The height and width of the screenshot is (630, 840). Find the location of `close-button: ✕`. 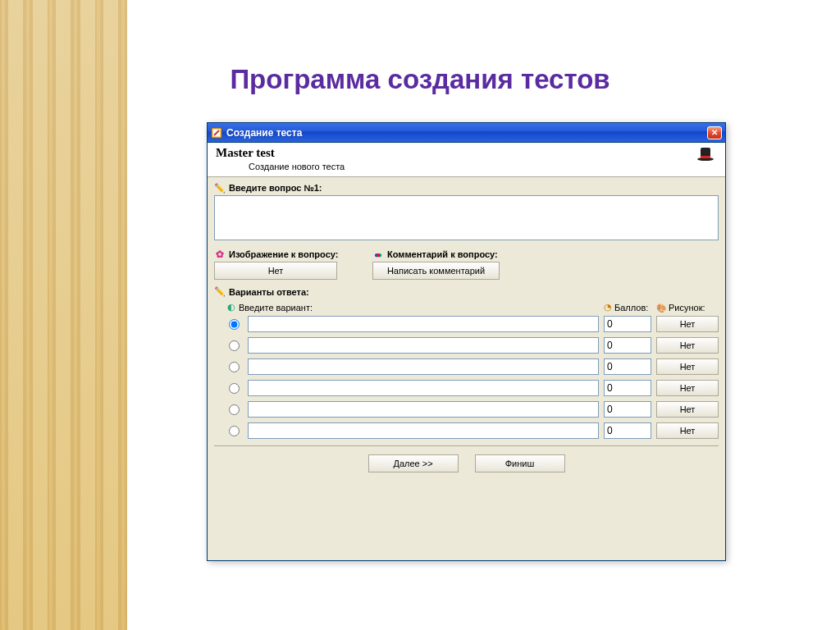

close-button: ✕ is located at coordinates (714, 133).